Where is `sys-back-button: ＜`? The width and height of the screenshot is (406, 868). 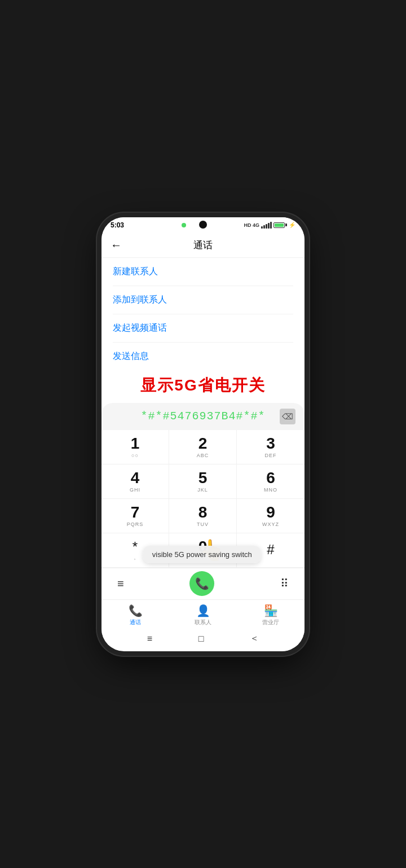
sys-back-button: ＜ is located at coordinates (254, 639).